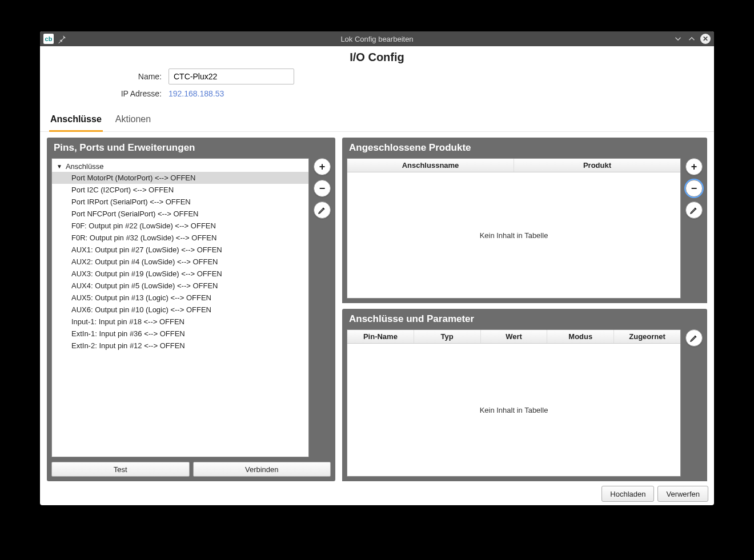 This screenshot has height=560, width=754. What do you see at coordinates (181, 285) in the screenshot?
I see `tree-item: AUX4: Output pin #5 (LowSide) <--> OFFEN` at bounding box center [181, 285].